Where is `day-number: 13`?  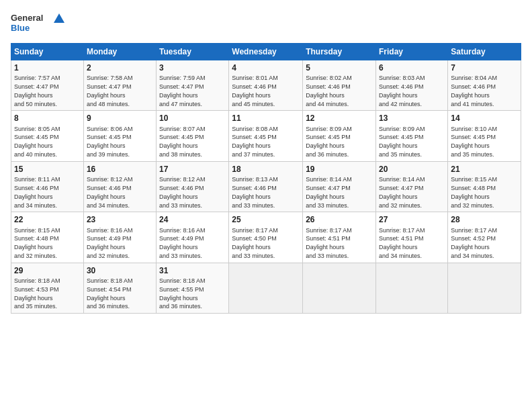 day-number: 13 is located at coordinates (412, 118).